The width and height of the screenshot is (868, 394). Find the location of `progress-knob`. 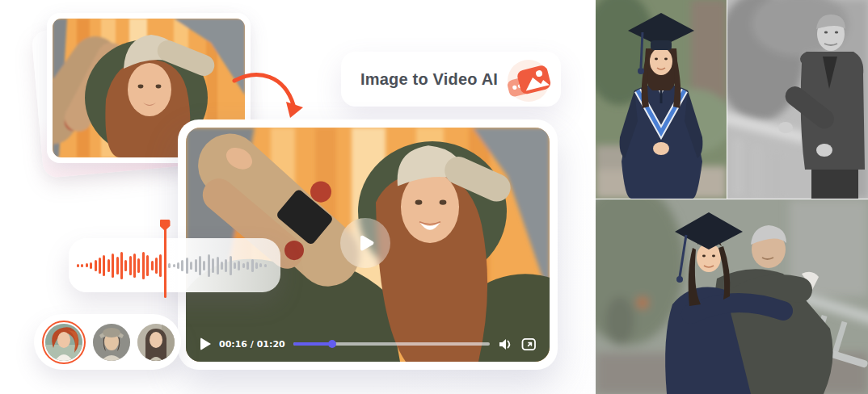

progress-knob is located at coordinates (332, 344).